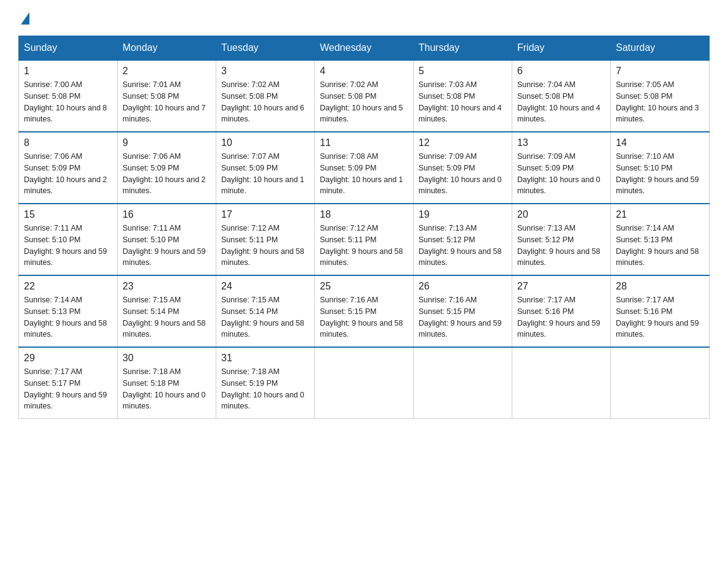 This screenshot has height=563, width=728. Describe the element at coordinates (561, 239) in the screenshot. I see `calendar-cell: 20 Sunrise: 7:13 AMSunset: 5:12 PMDaylig…` at that location.